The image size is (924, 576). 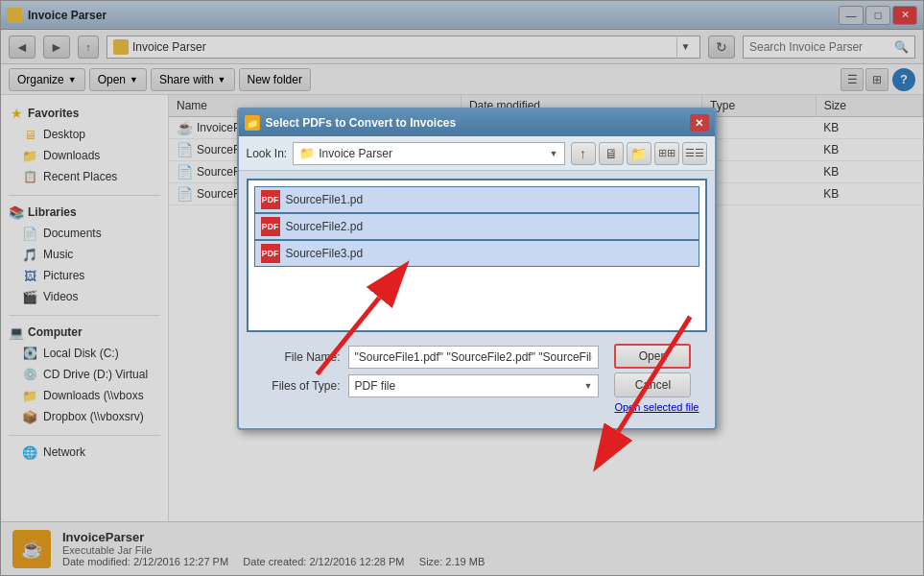 What do you see at coordinates (667, 154) in the screenshot?
I see `dialog-view-icons: ⊞⊞` at bounding box center [667, 154].